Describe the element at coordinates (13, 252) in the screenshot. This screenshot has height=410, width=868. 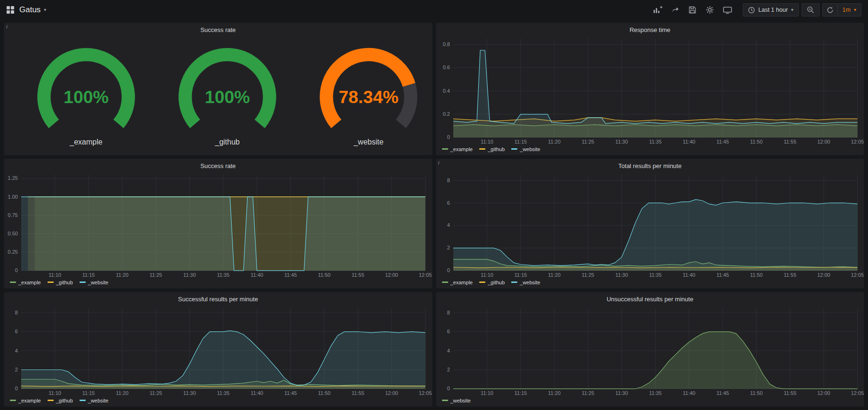
I see `y-tick-label: 0.25` at that location.